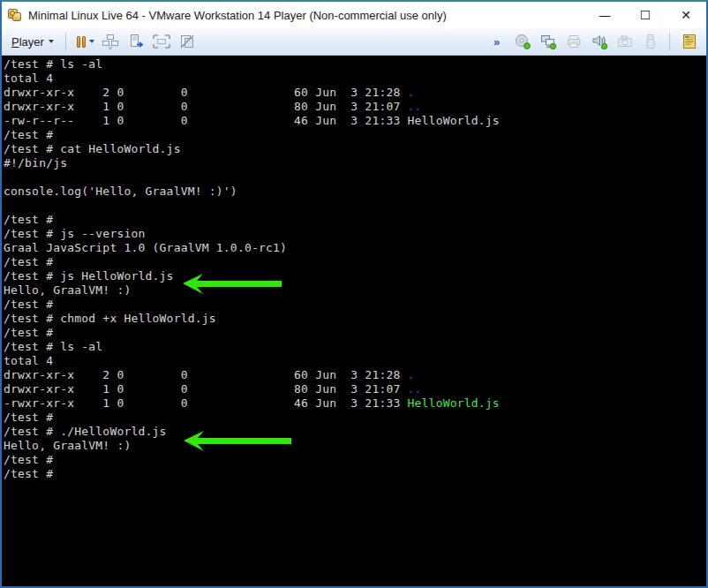  I want to click on cd-drive-icon, so click(523, 41).